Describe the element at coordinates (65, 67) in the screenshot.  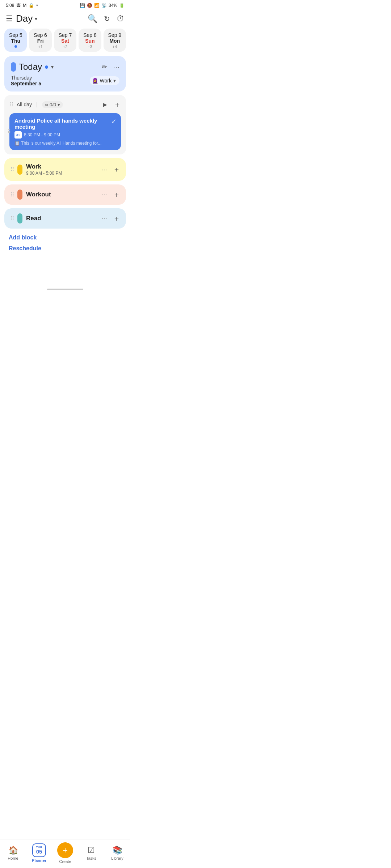
I see `today-top: Today ▾ ✏ ⋯` at that location.